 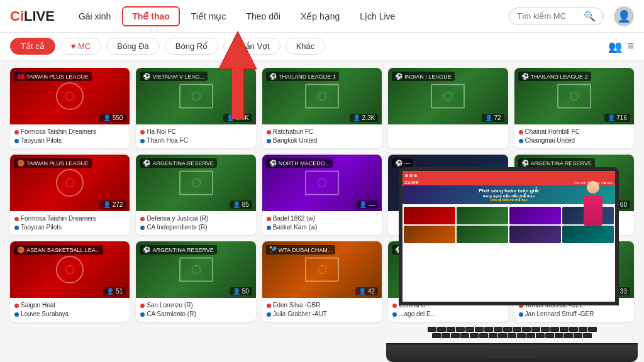 What do you see at coordinates (196, 136) in the screenshot?
I see `card-teams: Ha Noi FC Thanh Hoa FC` at bounding box center [196, 136].